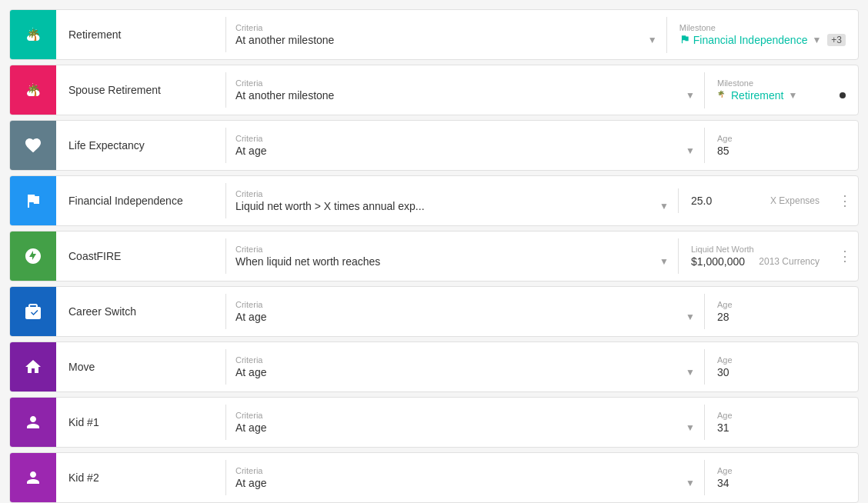 This screenshot has width=868, height=503. Describe the element at coordinates (465, 95) in the screenshot. I see `criteria-select-spouse-retirement: At another milestone▼` at that location.